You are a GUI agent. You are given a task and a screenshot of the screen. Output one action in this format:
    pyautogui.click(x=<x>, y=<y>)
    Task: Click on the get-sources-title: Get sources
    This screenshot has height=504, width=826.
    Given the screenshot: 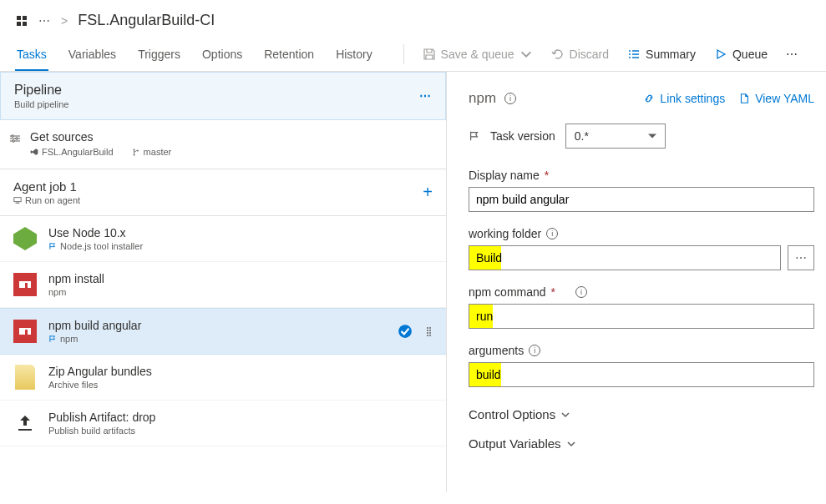 What is the action you would take?
    pyautogui.click(x=100, y=137)
    